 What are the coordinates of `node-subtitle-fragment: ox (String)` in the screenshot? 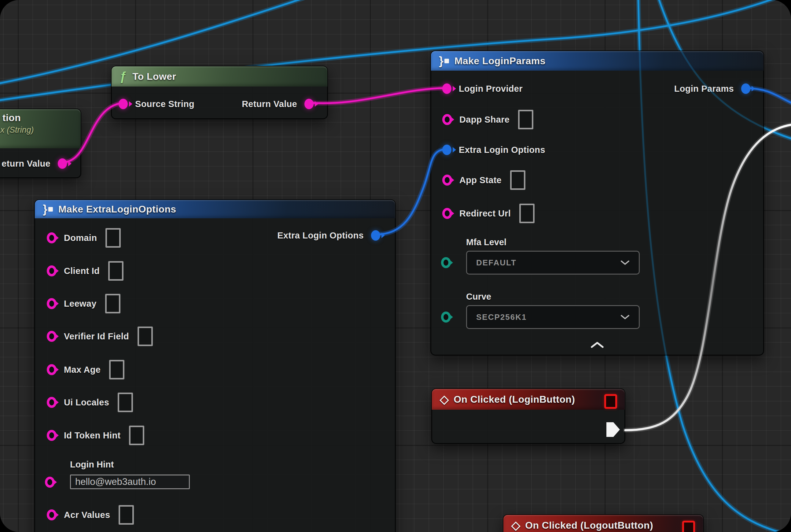 It's located at (40, 130).